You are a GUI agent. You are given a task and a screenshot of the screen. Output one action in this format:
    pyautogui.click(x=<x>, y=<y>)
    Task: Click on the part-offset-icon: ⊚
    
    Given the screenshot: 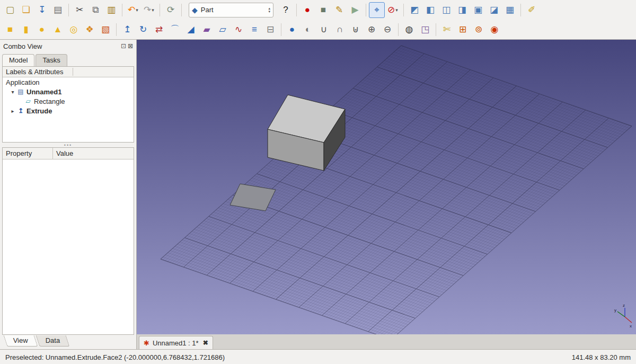 What is the action you would take?
    pyautogui.click(x=479, y=30)
    